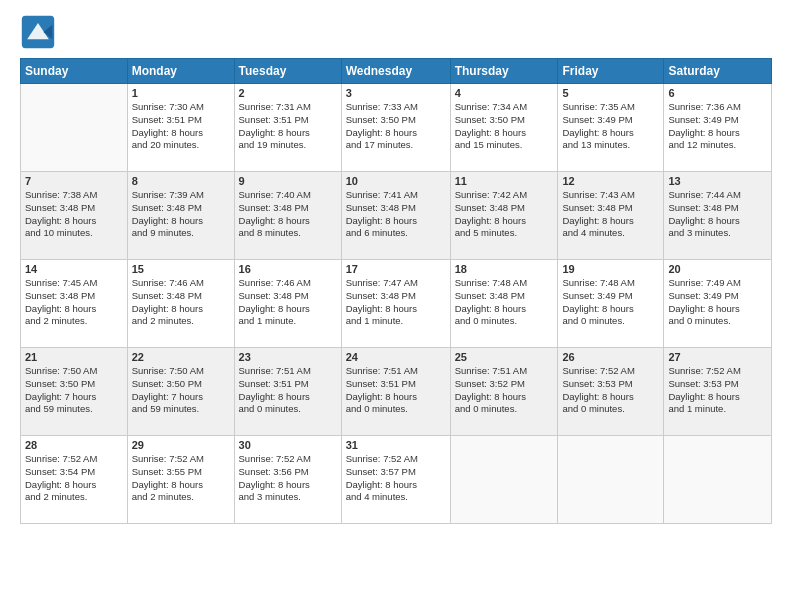  I want to click on day-info: Sunrise: 7:48 AMSunset: 3:48 PMDaylight:…, so click(504, 302).